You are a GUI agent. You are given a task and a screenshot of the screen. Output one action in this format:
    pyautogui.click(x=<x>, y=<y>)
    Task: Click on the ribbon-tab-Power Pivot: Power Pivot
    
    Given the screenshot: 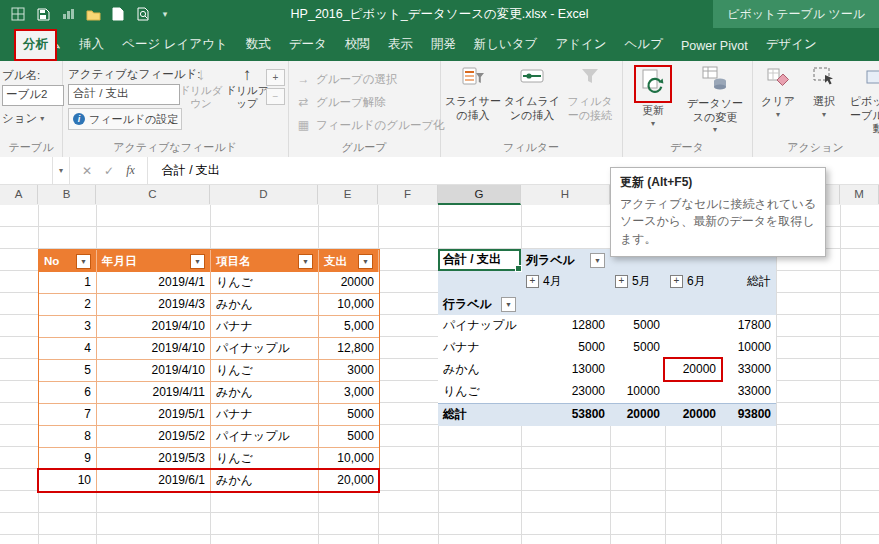 What is the action you would take?
    pyautogui.click(x=714, y=46)
    